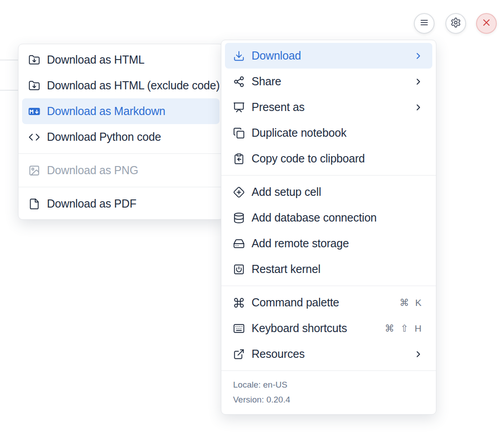 Image resolution: width=504 pixels, height=444 pixels. What do you see at coordinates (456, 23) in the screenshot?
I see `gear-icon` at bounding box center [456, 23].